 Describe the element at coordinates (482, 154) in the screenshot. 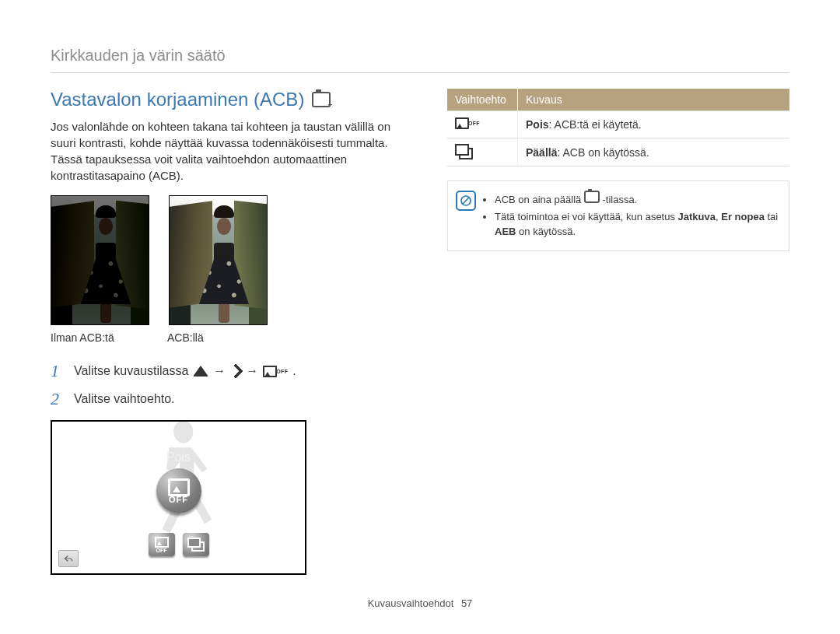

I see `acb-on-icon` at that location.